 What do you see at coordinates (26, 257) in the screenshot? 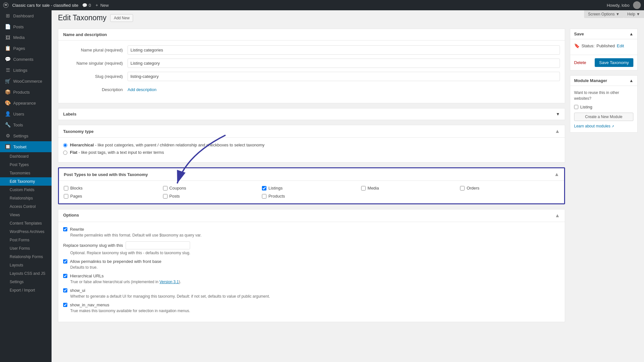
I see `submenu-item-relationship-forms: Relationship Forms` at bounding box center [26, 257].